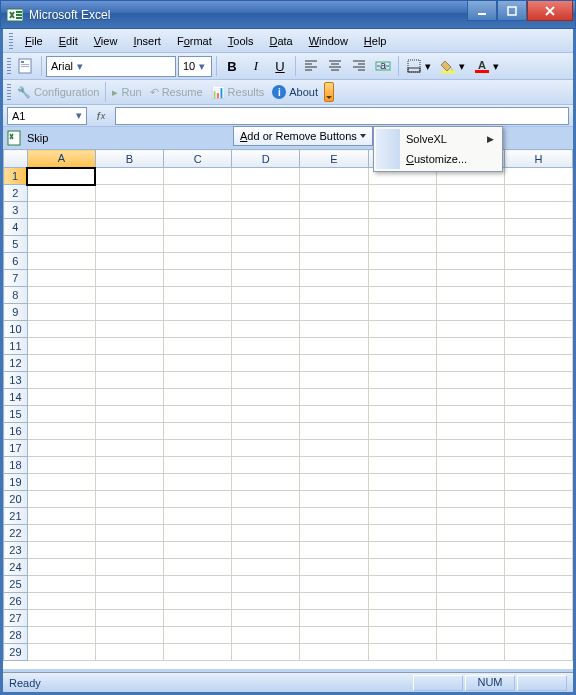  I want to click on cell-F15, so click(402, 414).